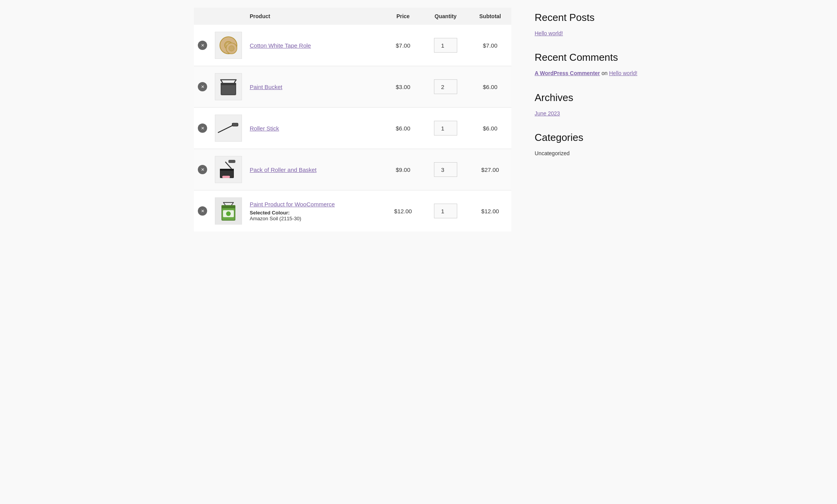 Image resolution: width=837 pixels, height=504 pixels. I want to click on product-name-cell: Roller Stick, so click(315, 129).